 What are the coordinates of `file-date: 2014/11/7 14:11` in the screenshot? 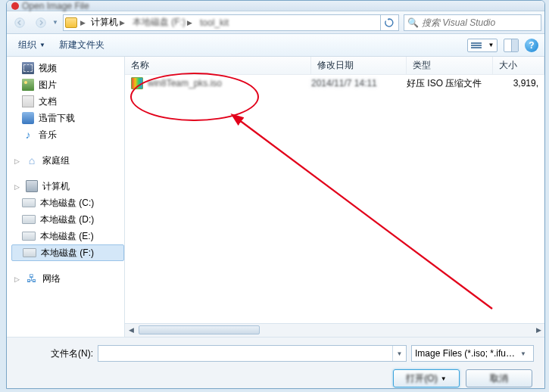 It's located at (359, 83).